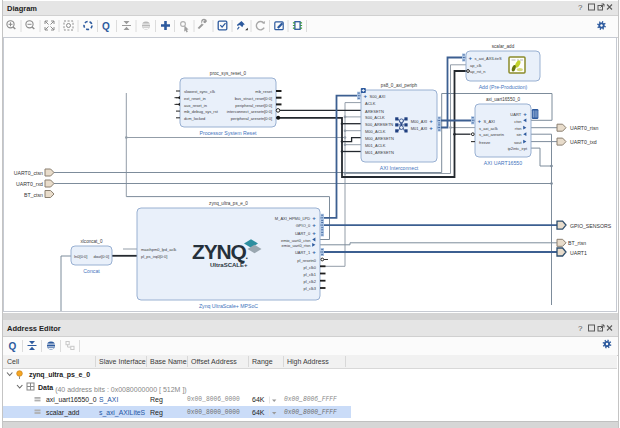  Describe the element at coordinates (504, 46) in the screenshot. I see `svg-text: scalar_add` at that location.